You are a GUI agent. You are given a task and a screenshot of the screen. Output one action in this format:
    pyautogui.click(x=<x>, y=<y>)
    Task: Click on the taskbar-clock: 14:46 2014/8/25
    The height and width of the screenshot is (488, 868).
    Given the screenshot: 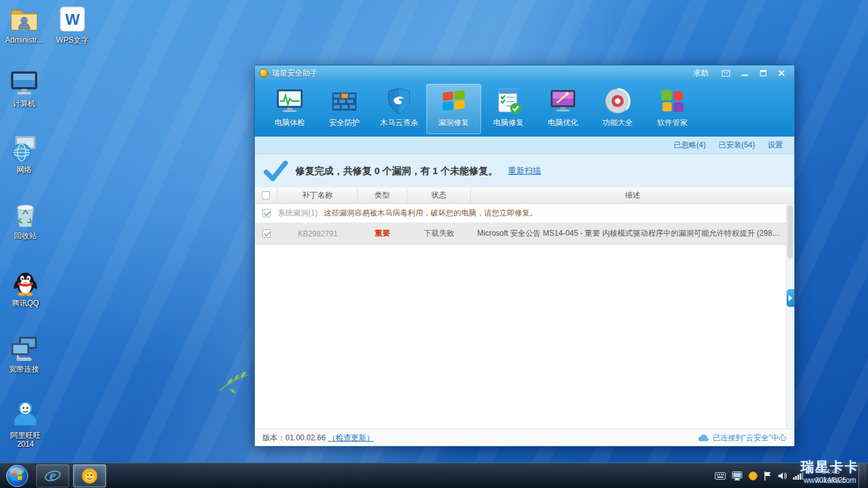 What is the action you would take?
    pyautogui.click(x=831, y=476)
    